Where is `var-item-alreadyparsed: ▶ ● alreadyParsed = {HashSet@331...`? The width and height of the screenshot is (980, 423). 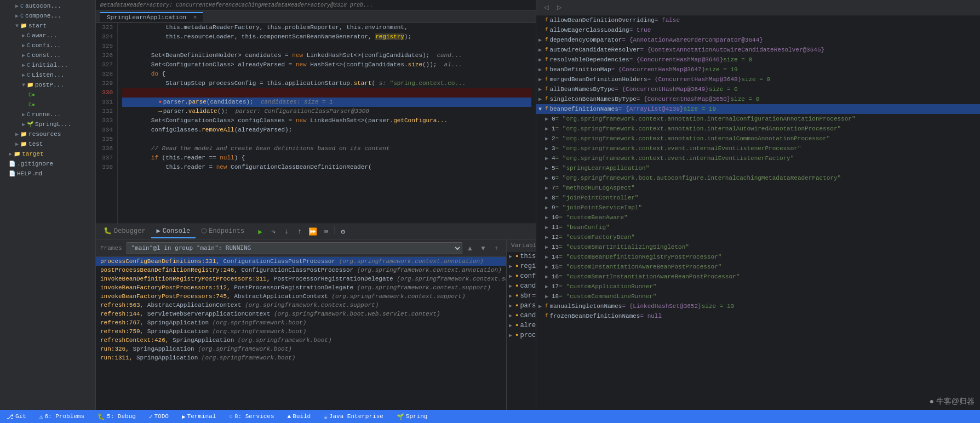
var-item-alreadyparsed: ▶ ● alreadyParsed = {HashSet@331... is located at coordinates (521, 325).